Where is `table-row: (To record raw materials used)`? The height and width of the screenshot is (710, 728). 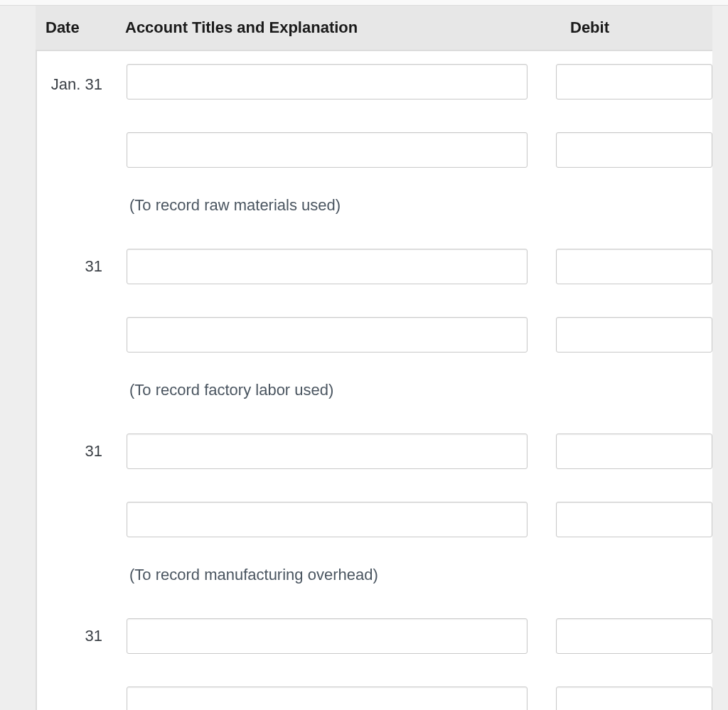
table-row: (To record raw materials used) is located at coordinates (374, 208).